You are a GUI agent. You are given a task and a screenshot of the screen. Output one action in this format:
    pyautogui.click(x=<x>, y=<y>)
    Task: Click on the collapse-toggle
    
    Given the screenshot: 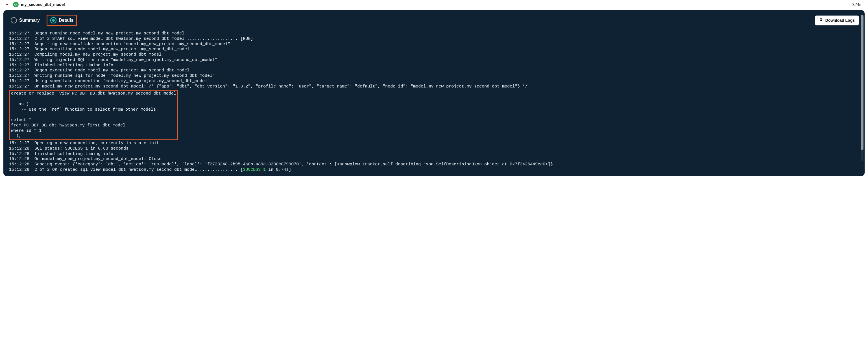 What is the action you would take?
    pyautogui.click(x=7, y=5)
    